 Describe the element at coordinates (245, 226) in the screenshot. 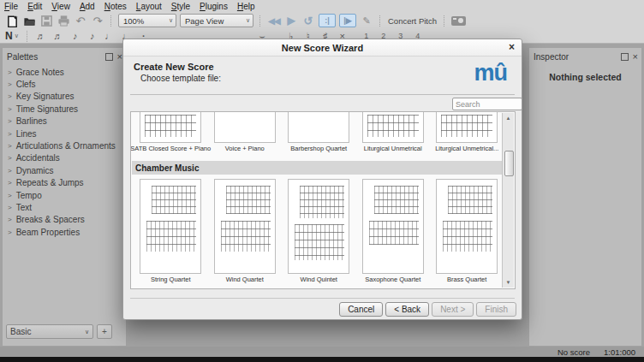

I see `template-thumbnail-wind-quartet` at that location.